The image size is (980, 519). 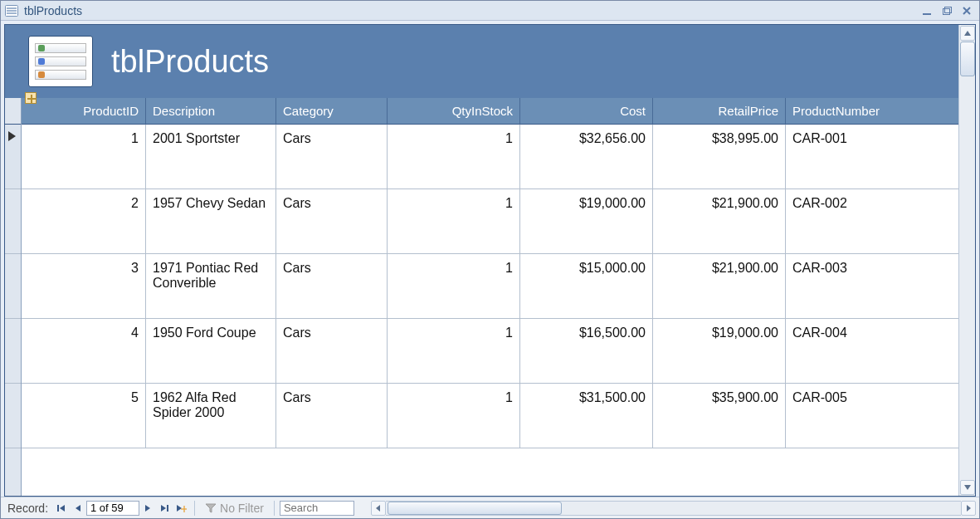 What do you see at coordinates (719, 415) in the screenshot?
I see `cell-retailprice: $35,900.00` at bounding box center [719, 415].